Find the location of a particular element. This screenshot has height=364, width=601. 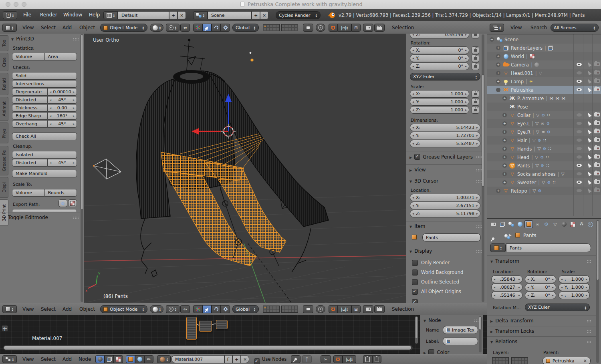

object-shader-button is located at coordinates (131, 359).